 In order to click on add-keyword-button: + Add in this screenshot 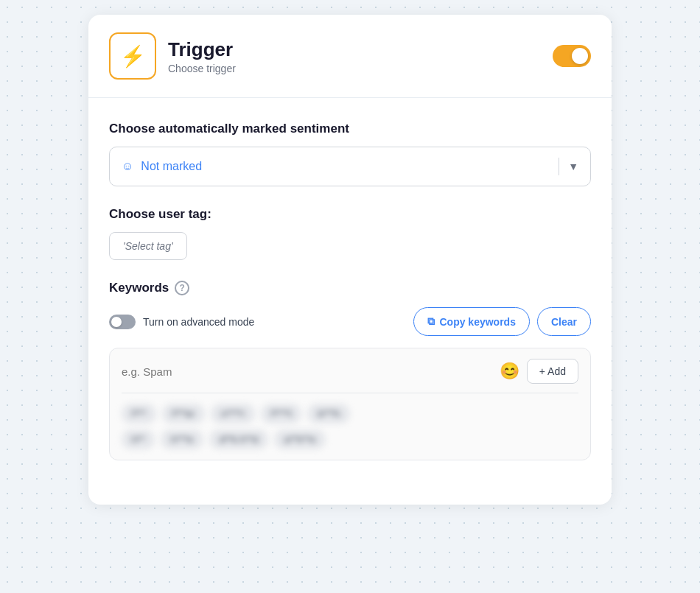, I will do `click(553, 371)`.